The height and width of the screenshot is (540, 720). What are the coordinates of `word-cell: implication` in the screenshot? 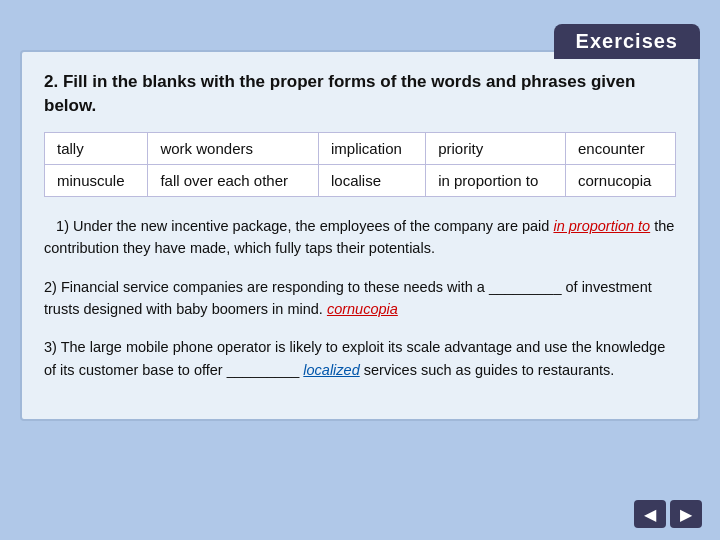 It's located at (372, 148).